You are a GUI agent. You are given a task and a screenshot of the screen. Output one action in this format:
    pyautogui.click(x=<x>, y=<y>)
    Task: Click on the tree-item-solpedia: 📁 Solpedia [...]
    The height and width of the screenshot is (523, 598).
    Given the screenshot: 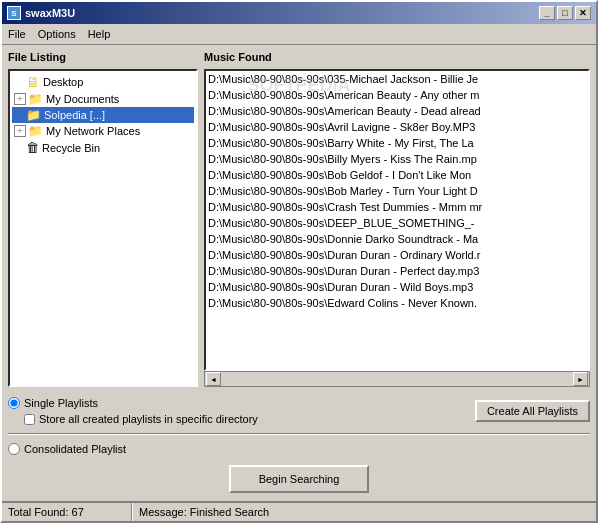 What is the action you would take?
    pyautogui.click(x=103, y=115)
    